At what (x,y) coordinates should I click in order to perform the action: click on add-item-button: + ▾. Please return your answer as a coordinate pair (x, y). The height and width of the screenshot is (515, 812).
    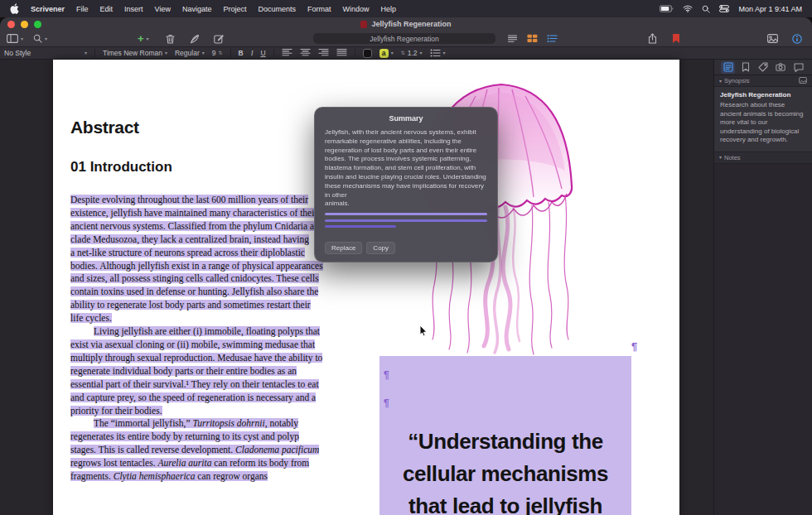
    Looking at the image, I should click on (143, 38).